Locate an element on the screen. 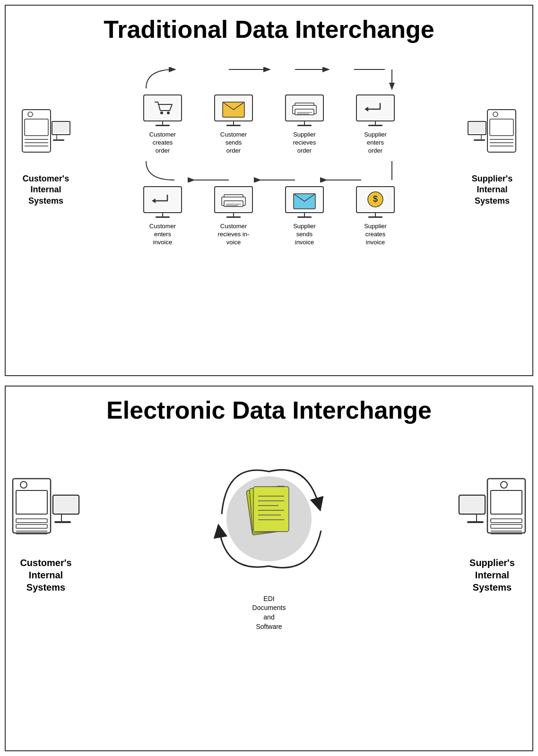 The height and width of the screenshot is (756, 538). supplier-label: Supplier'sInternalSystems is located at coordinates (492, 190).